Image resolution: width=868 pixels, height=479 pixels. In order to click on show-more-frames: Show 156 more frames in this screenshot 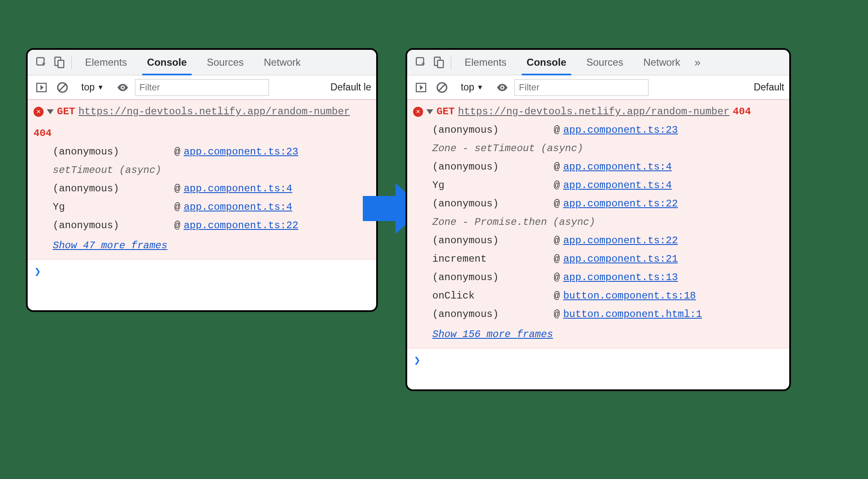, I will do `click(608, 334)`.